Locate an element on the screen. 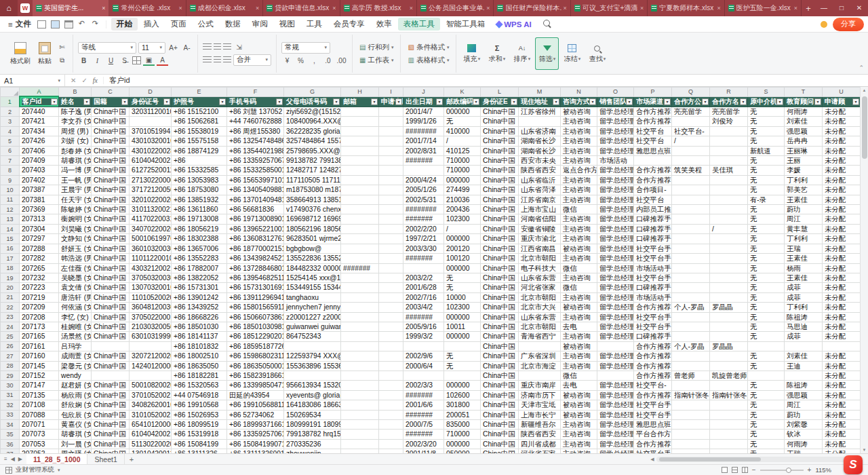  cell: 王素佳 is located at coordinates (804, 200).